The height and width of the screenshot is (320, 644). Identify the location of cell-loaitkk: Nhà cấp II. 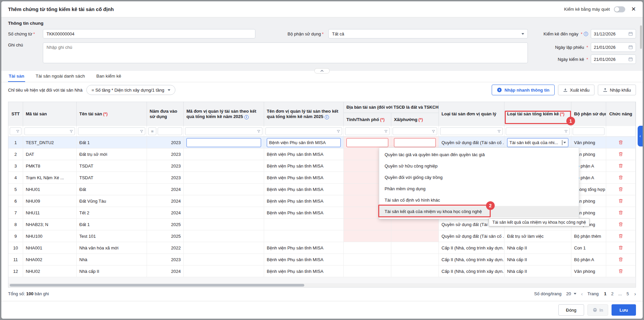
(538, 248).